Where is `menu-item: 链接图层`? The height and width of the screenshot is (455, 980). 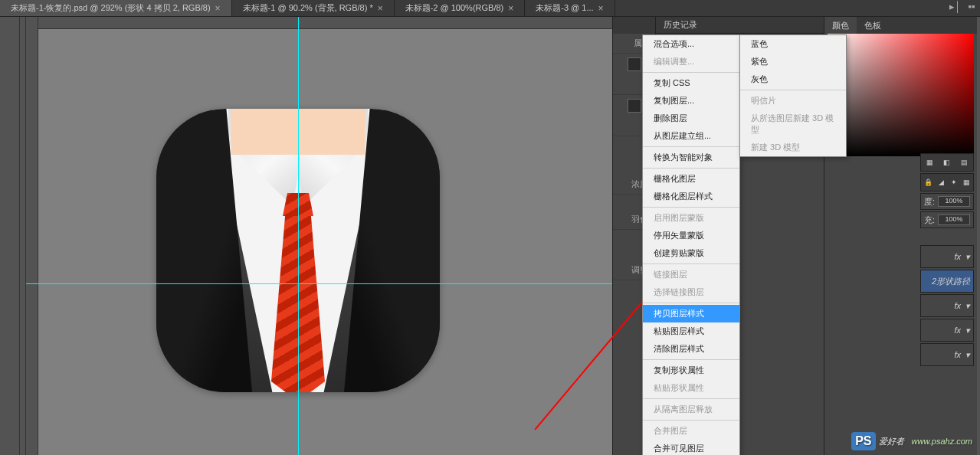
menu-item: 链接图层 is located at coordinates (691, 274).